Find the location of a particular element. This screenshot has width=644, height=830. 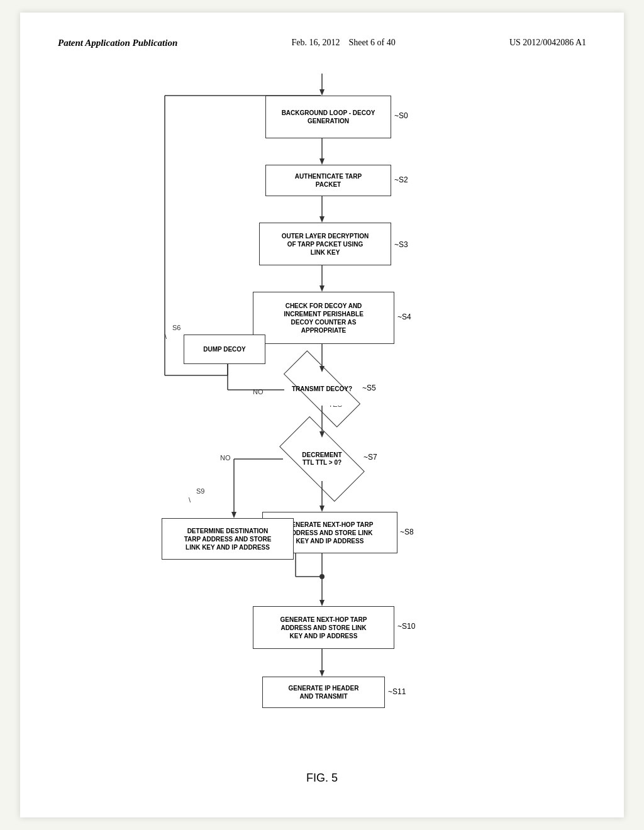

label-S8: ~S8 is located at coordinates (407, 532).